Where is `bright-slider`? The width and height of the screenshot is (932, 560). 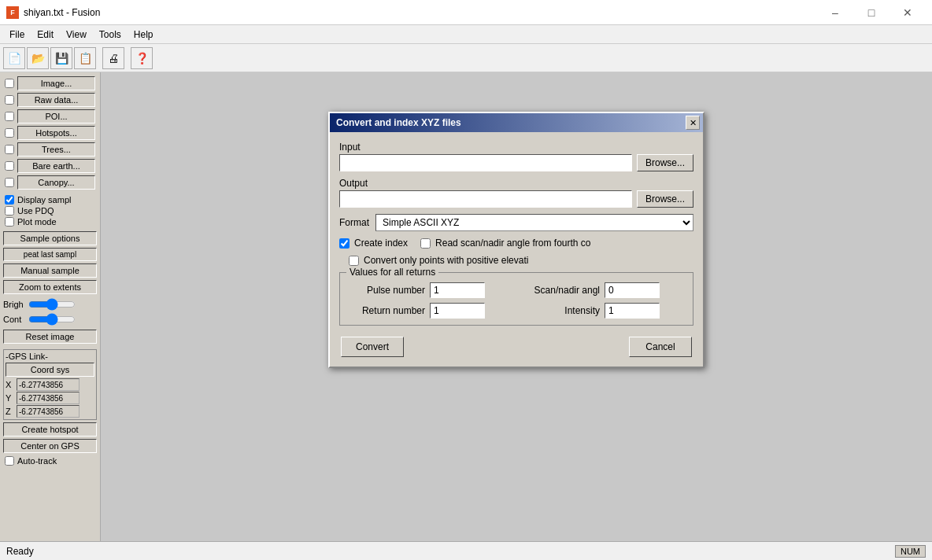 bright-slider is located at coordinates (52, 304).